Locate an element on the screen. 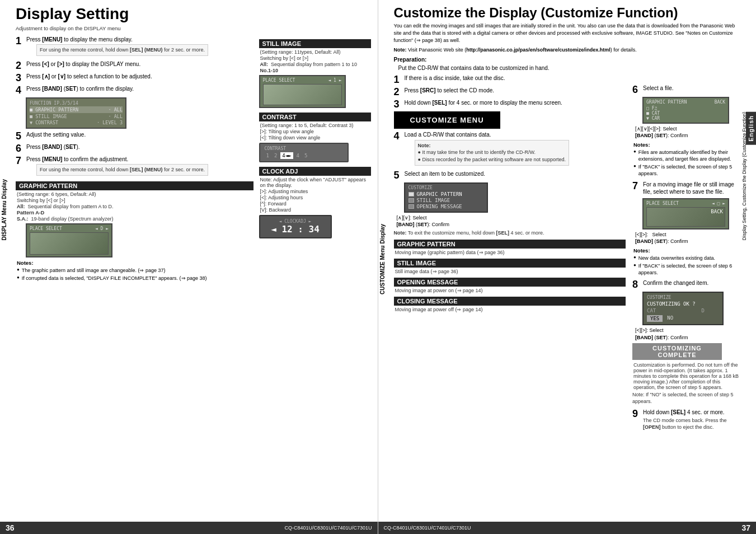 Image resolution: width=756 pixels, height=534 pixels. contrast-right: [>]: Tilting up view angle is located at coordinates (316, 132).